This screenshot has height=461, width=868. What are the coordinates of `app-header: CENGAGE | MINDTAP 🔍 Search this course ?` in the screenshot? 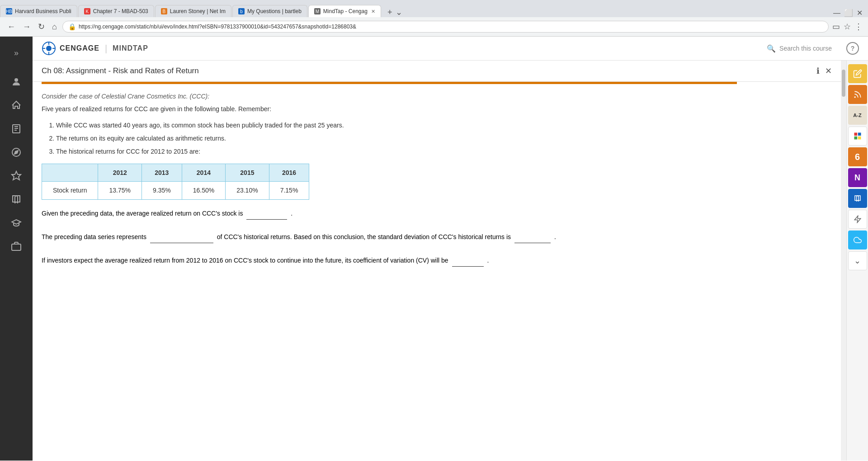 It's located at (450, 49).